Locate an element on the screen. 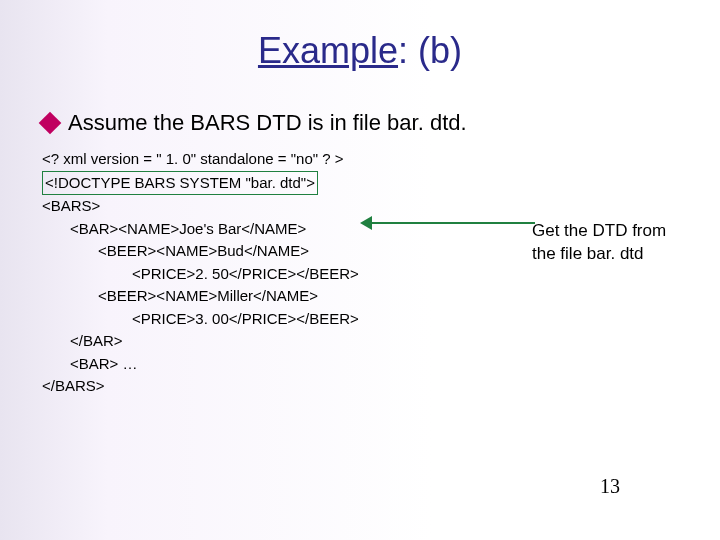  title-underlined: Example is located at coordinates (328, 50).